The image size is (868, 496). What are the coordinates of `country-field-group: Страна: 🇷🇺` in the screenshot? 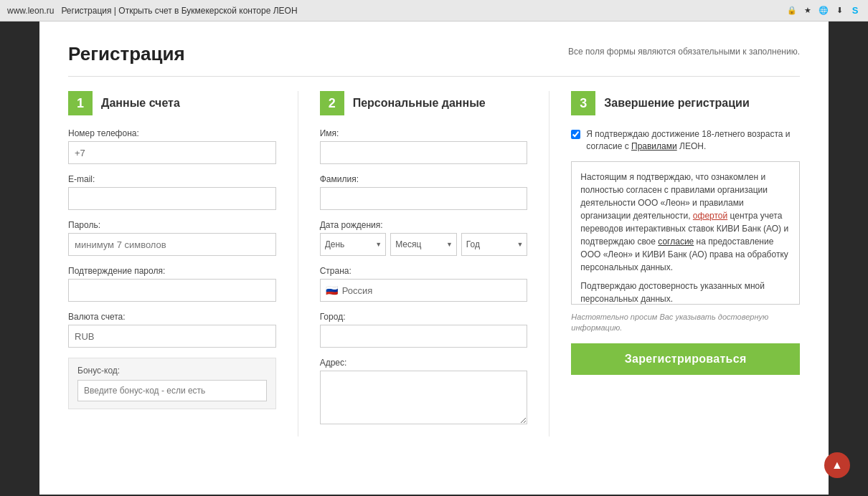 It's located at (424, 284).